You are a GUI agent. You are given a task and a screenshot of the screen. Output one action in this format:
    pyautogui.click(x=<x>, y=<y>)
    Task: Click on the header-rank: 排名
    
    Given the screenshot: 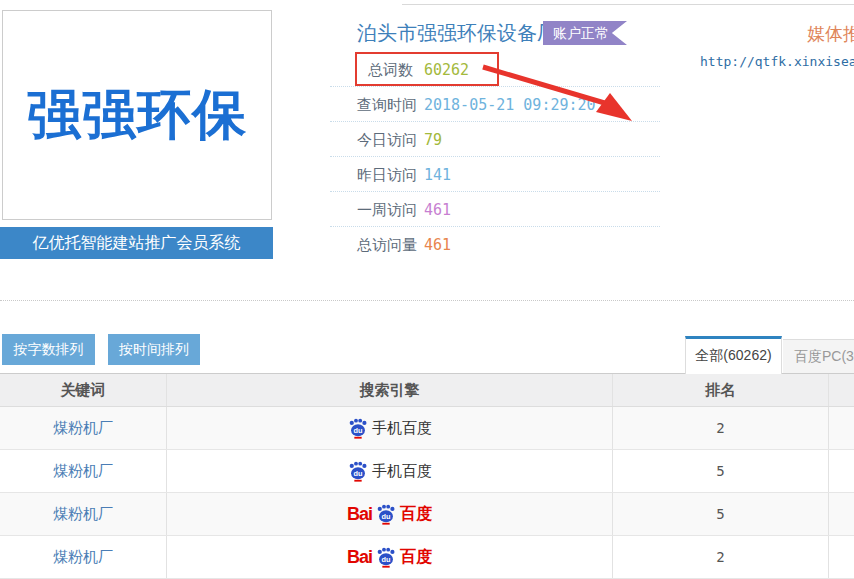 What is the action you would take?
    pyautogui.click(x=721, y=390)
    